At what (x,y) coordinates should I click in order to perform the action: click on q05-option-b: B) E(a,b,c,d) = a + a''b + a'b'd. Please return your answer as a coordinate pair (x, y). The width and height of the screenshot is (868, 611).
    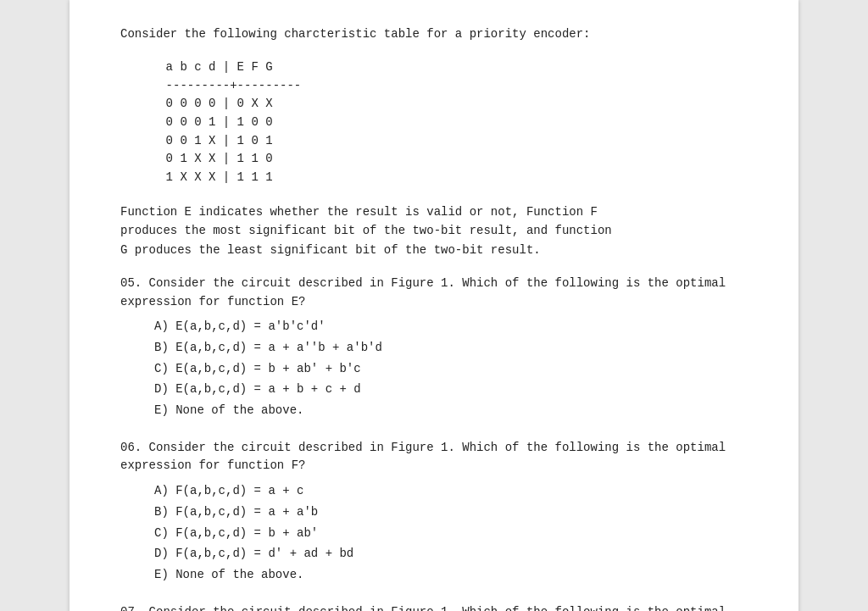
    Looking at the image, I should click on (451, 348).